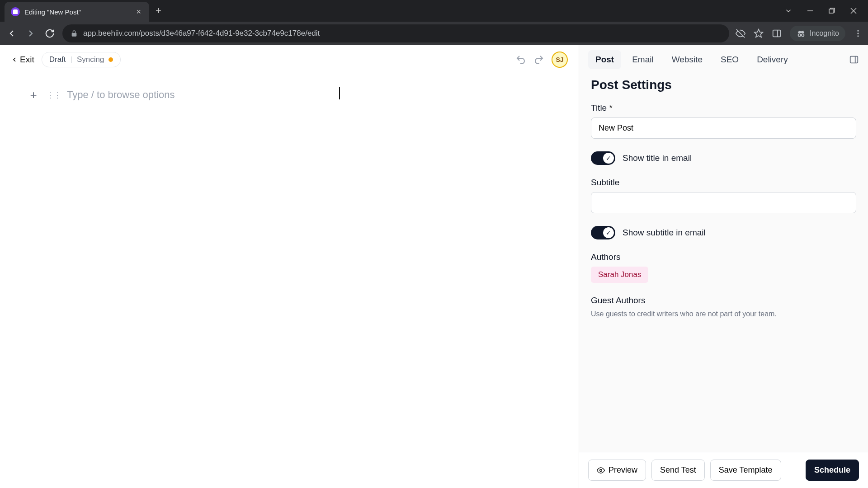 This screenshot has height=488, width=868. What do you see at coordinates (664, 233) in the screenshot?
I see `show-subtitle-label: Show subtitle in email` at bounding box center [664, 233].